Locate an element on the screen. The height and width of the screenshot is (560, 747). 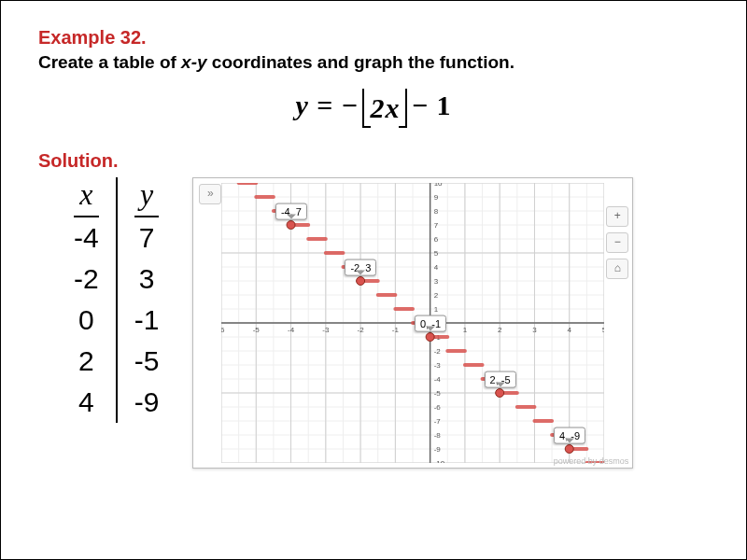
xy-table: x -4 -2 0 2 4 y 7 3 -1 -5 -9 is located at coordinates (116, 301).